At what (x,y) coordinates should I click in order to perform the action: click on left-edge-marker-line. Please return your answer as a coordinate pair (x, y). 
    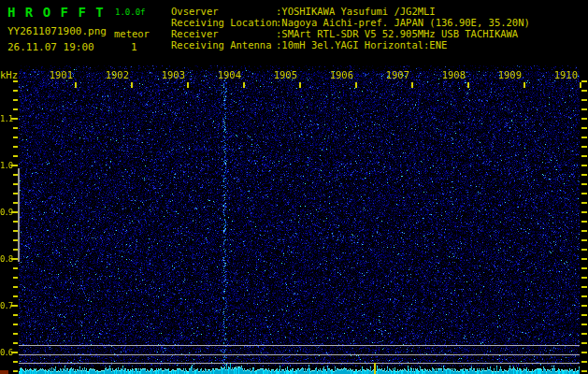
    Looking at the image, I should click on (19, 215).